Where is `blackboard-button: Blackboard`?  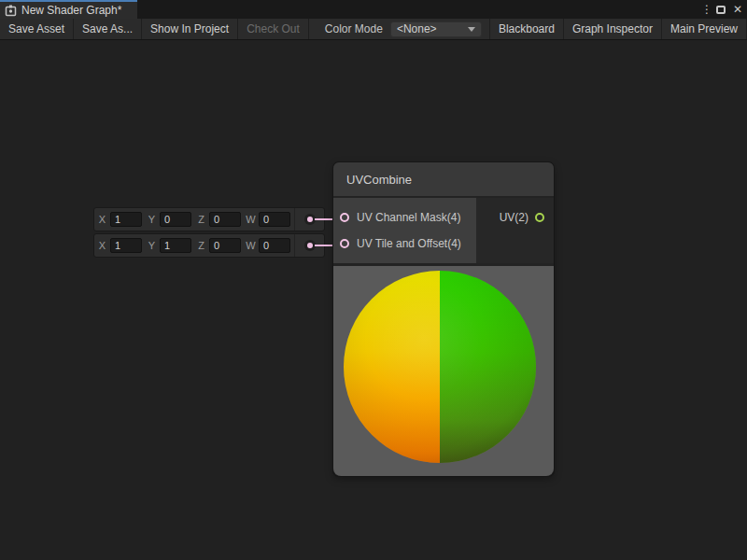
blackboard-button: Blackboard is located at coordinates (527, 29).